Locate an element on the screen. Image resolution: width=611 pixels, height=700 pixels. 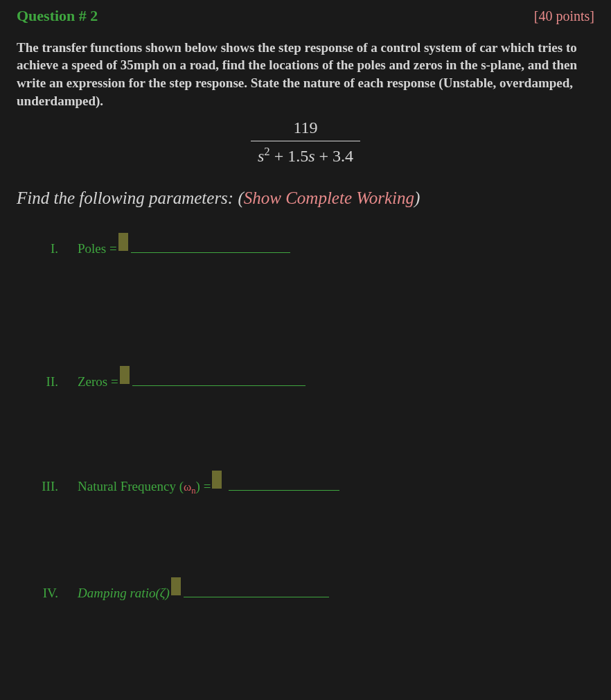
transfer-function: 119 s2 + 1.5s + 3.4 is located at coordinates (306, 141).